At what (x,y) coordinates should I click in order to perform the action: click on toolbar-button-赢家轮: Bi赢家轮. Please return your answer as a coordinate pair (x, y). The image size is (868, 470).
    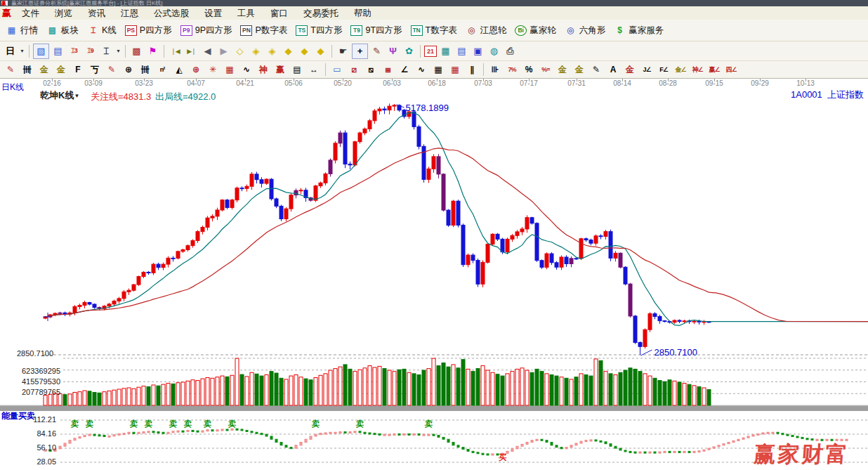
    Looking at the image, I should click on (535, 30).